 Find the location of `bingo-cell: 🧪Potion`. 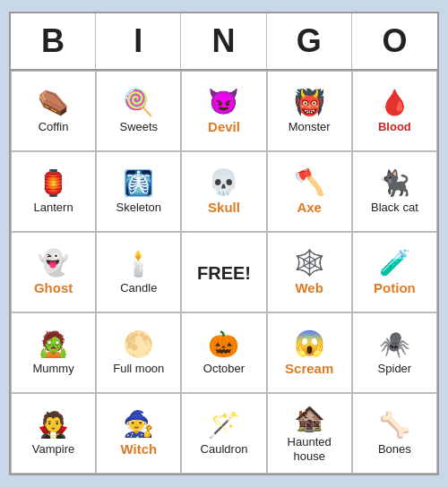

bingo-cell: 🧪Potion is located at coordinates (394, 272).